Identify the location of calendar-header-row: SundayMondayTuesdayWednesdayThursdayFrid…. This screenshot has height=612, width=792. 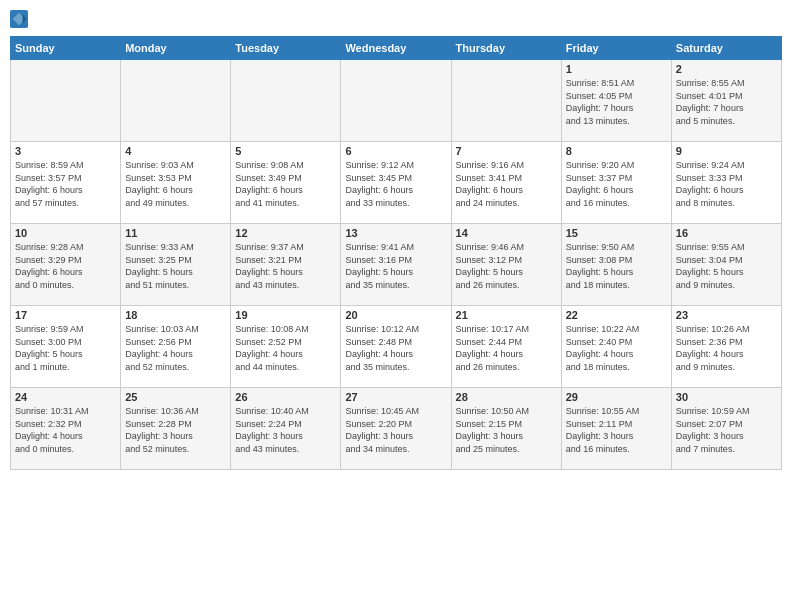
(396, 48).